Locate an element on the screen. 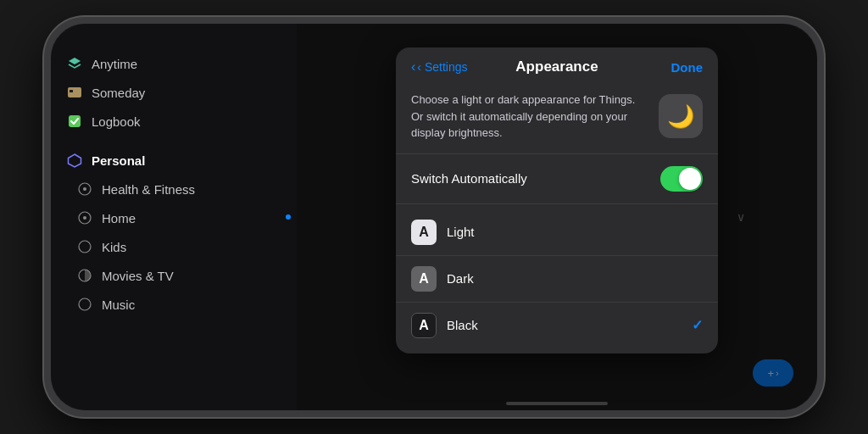 This screenshot has width=868, height=434. sidebar-item-label-movies: Movies & TV is located at coordinates (137, 276).